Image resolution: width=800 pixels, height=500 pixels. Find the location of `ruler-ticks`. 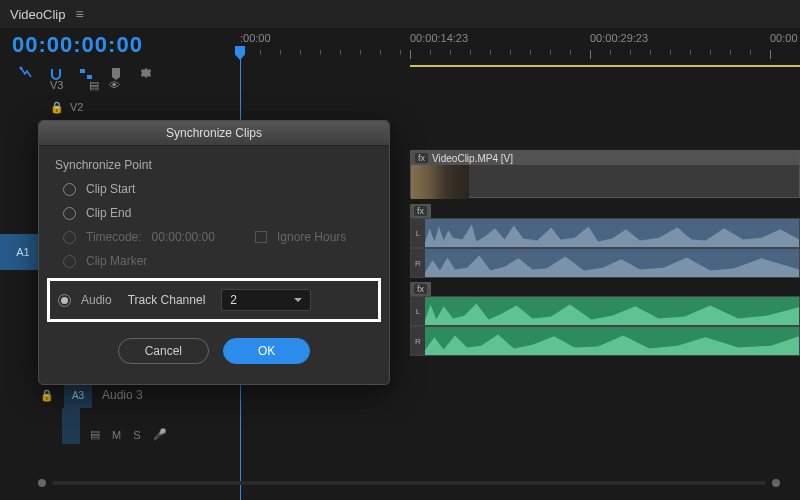

ruler-ticks is located at coordinates (520, 56).